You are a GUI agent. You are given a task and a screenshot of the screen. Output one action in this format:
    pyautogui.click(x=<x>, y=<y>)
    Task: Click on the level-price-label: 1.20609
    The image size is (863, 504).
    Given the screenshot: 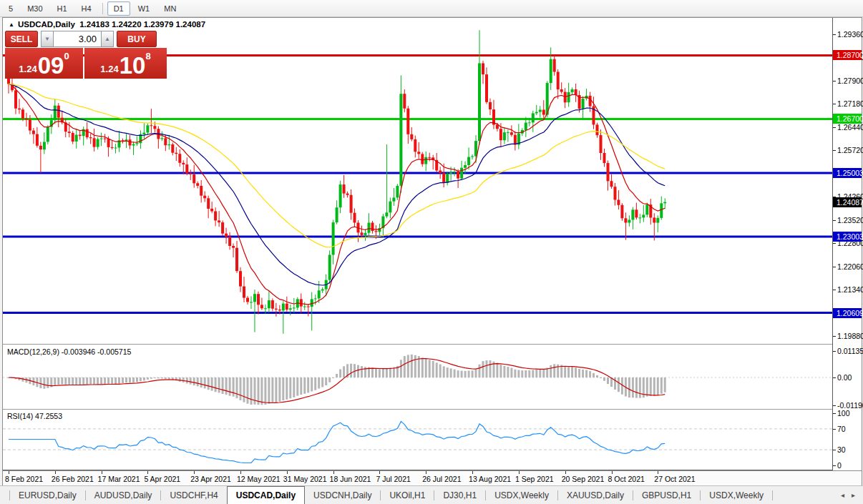 What is the action you would take?
    pyautogui.click(x=847, y=313)
    